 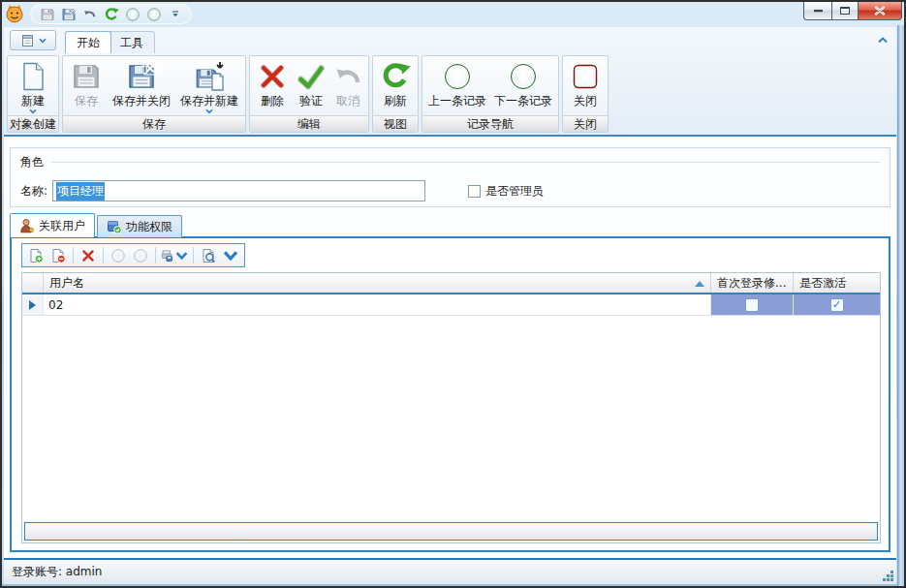 What do you see at coordinates (309, 124) in the screenshot?
I see `ribbon-group-label: 编辑` at bounding box center [309, 124].